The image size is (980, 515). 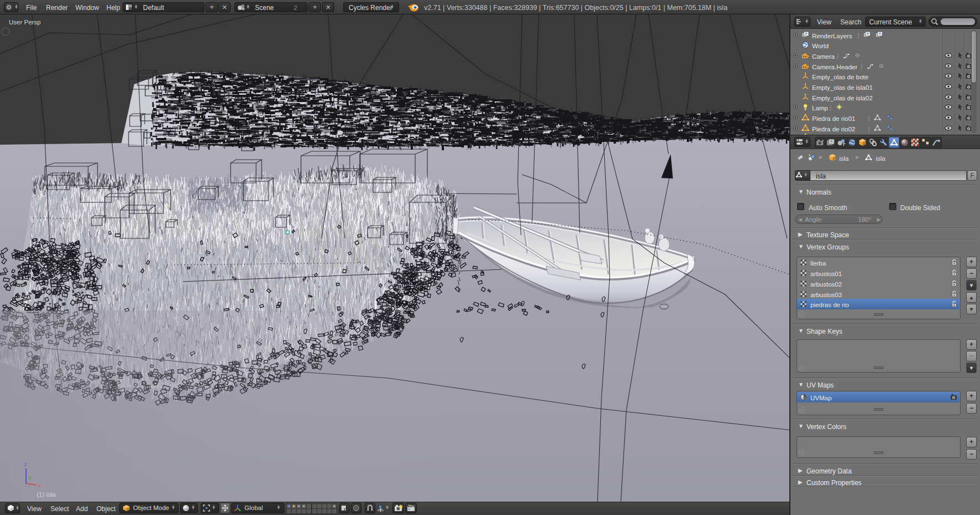 What do you see at coordinates (30, 477) in the screenshot?
I see `svg-text: y` at bounding box center [30, 477].